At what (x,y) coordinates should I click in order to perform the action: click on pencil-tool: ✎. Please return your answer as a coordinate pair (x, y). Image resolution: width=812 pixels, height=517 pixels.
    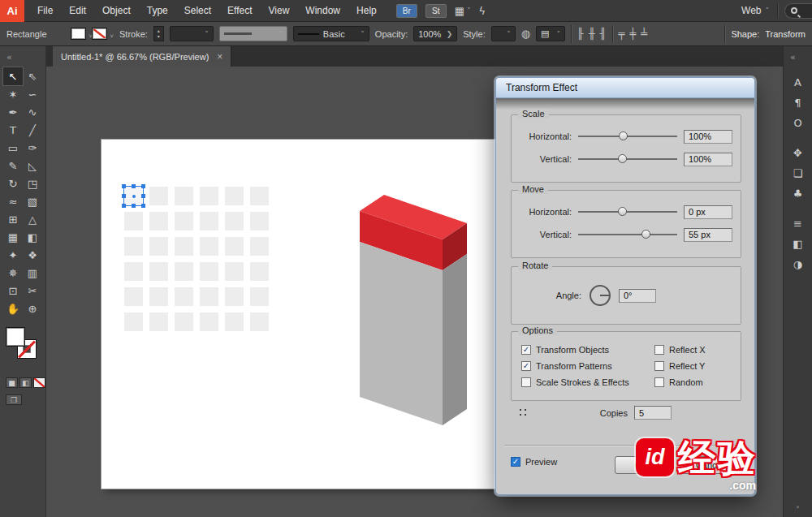
    Looking at the image, I should click on (13, 166).